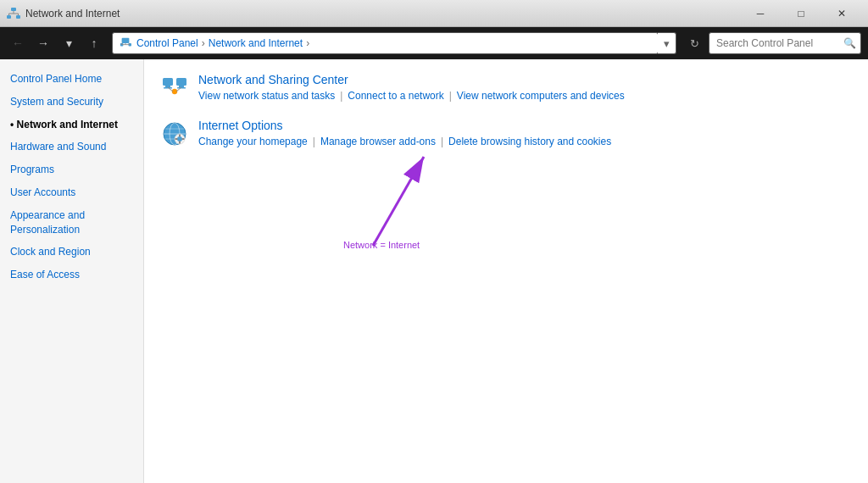 This screenshot has height=483, width=868. I want to click on sidebar-item-clock-region: Clock and Region, so click(71, 253).